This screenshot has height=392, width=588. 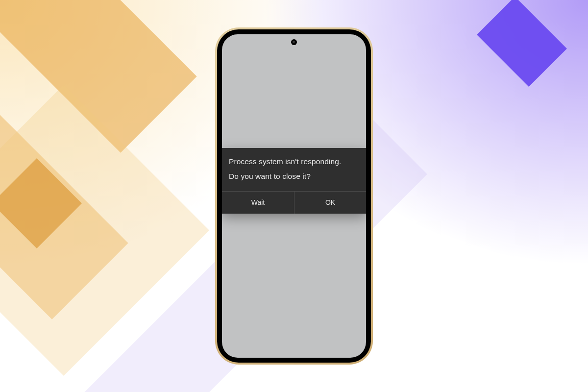 What do you see at coordinates (294, 202) in the screenshot?
I see `dialog-button-row: Wait OK` at bounding box center [294, 202].